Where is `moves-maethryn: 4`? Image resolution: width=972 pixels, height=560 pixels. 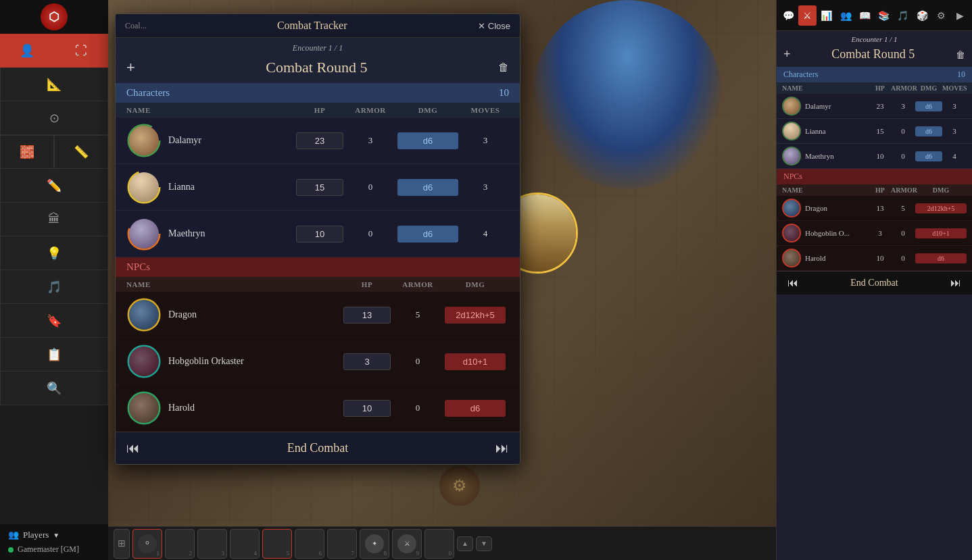
moves-maethryn: 4 is located at coordinates (485, 234).